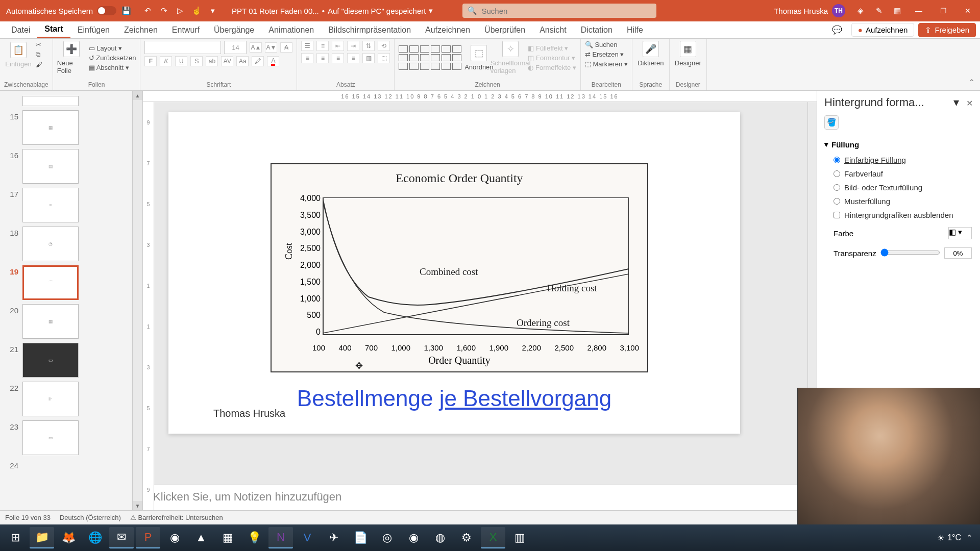 Image resolution: width=980 pixels, height=551 pixels. What do you see at coordinates (71, 166) in the screenshot?
I see `thumb-16: 16▤` at bounding box center [71, 166].